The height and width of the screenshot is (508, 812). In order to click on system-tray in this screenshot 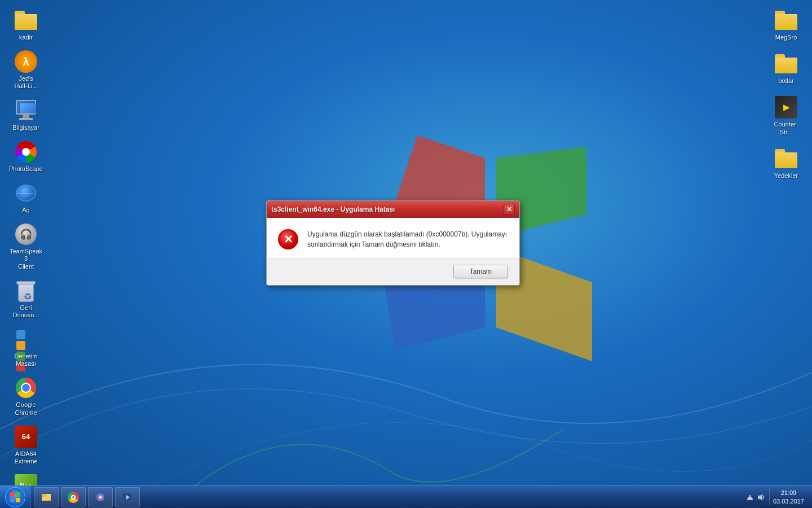, I will do `click(756, 497)`.